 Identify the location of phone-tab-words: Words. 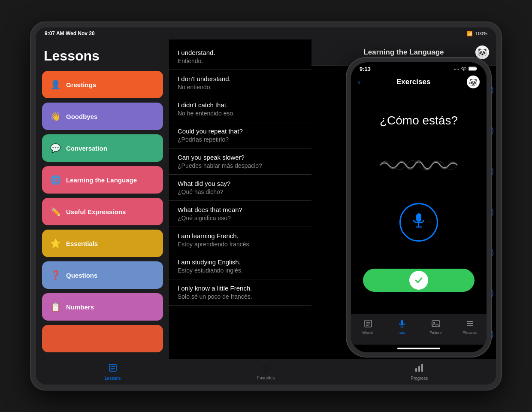
(368, 327).